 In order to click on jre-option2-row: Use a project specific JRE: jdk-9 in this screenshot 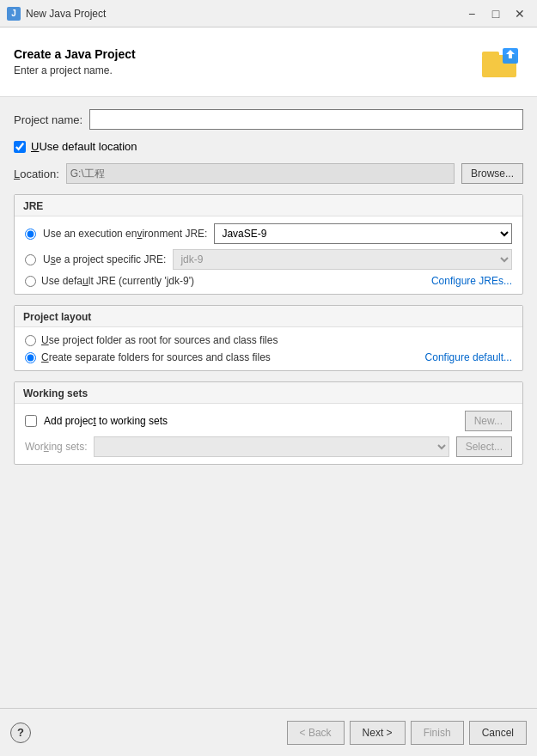, I will do `click(268, 259)`.